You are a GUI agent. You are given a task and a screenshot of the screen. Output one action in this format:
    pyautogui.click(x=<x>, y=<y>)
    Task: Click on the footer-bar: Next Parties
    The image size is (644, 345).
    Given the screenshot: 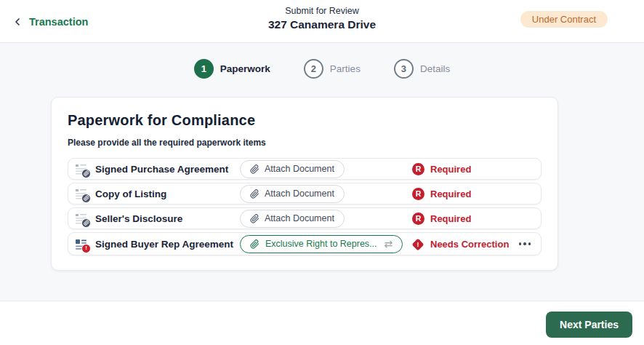 What is the action you would take?
    pyautogui.click(x=322, y=323)
    